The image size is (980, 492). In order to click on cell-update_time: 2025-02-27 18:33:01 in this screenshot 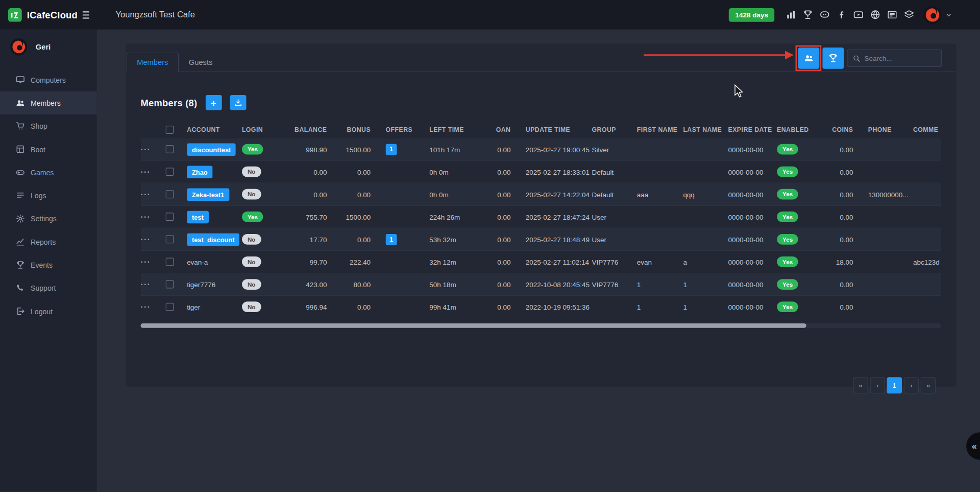, I will do `click(559, 172)`.